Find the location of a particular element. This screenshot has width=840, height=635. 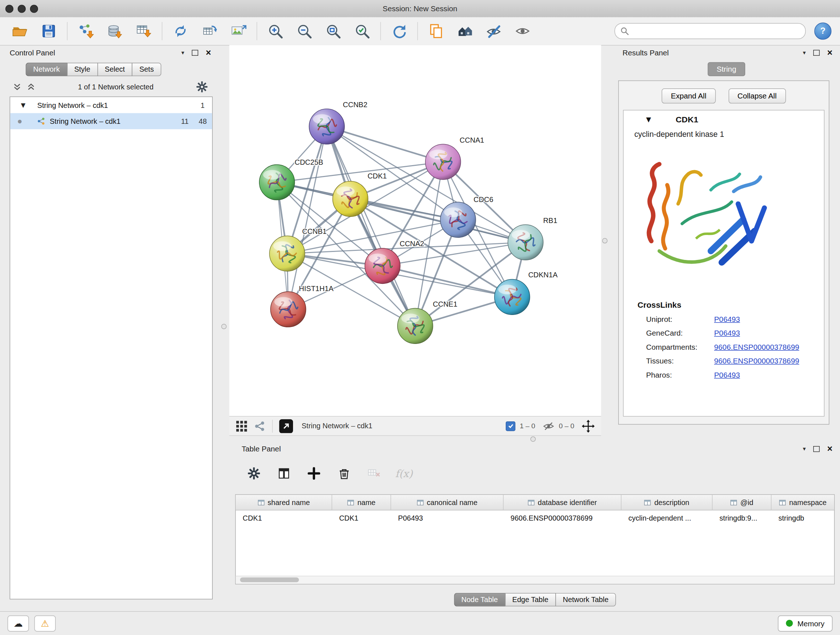

show-columns-button is located at coordinates (284, 473).